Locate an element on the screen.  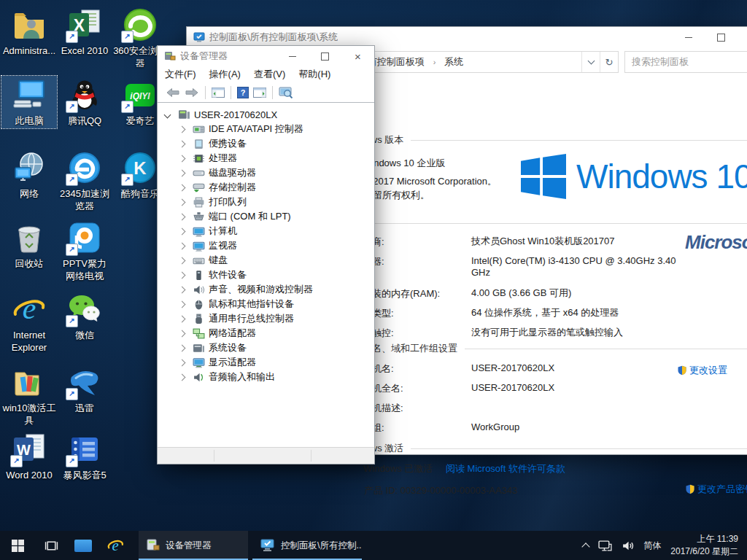
tree-item: 处理器 is located at coordinates (266, 158).